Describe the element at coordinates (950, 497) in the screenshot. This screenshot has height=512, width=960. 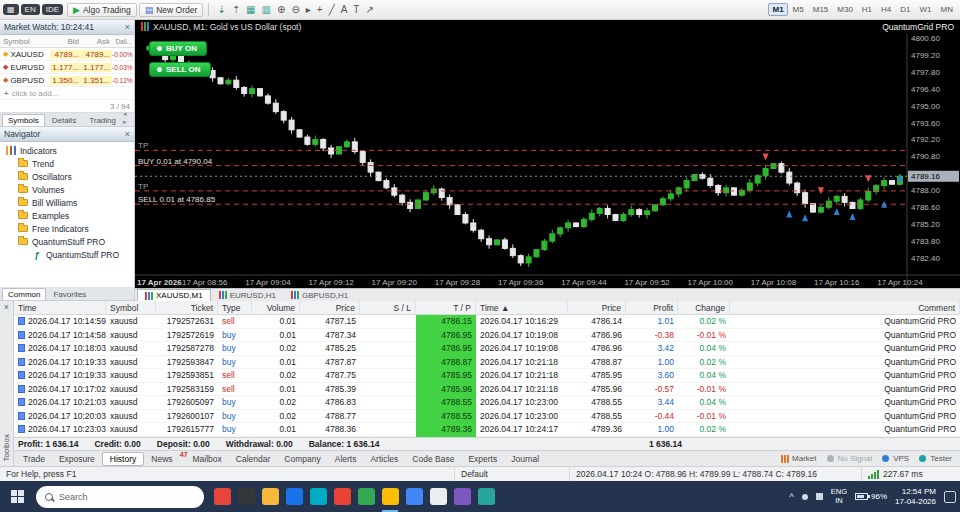
I see `notification-center-icon` at that location.